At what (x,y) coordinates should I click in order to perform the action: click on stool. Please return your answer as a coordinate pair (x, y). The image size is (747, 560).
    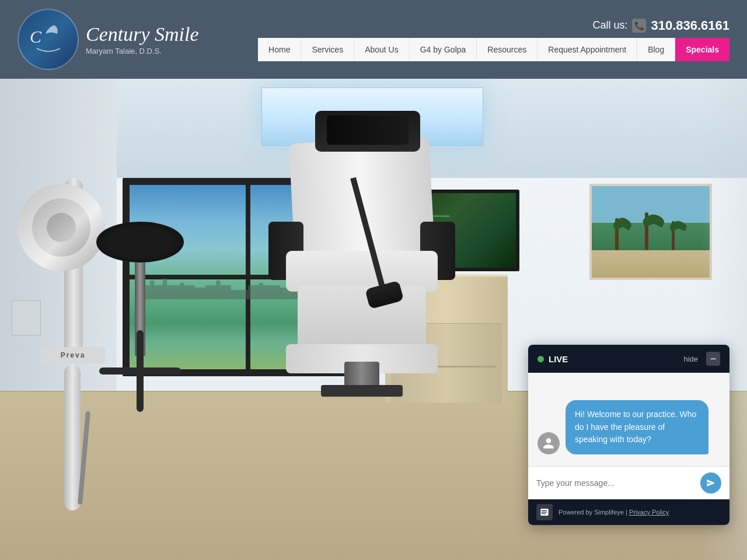
    Looking at the image, I should click on (140, 309).